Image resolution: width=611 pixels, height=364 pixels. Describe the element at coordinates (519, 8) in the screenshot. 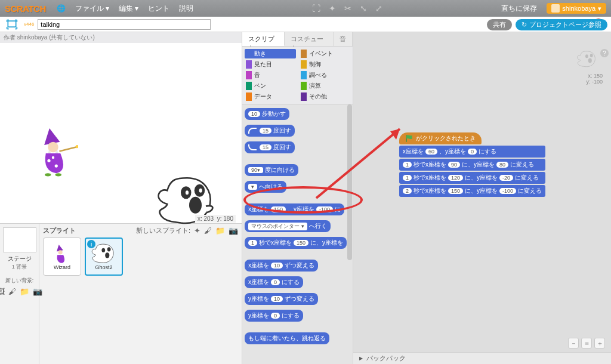

I see `save-now: 直ちに保存` at that location.